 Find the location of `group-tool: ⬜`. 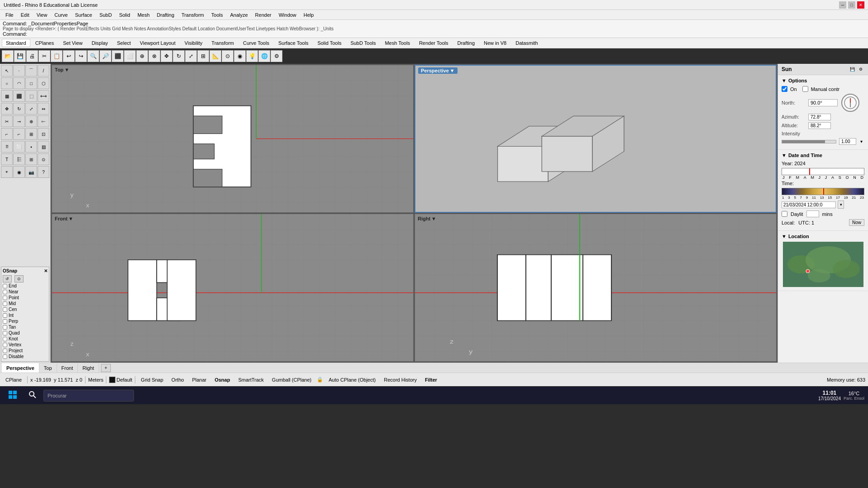

group-tool: ⬜ is located at coordinates (19, 147).